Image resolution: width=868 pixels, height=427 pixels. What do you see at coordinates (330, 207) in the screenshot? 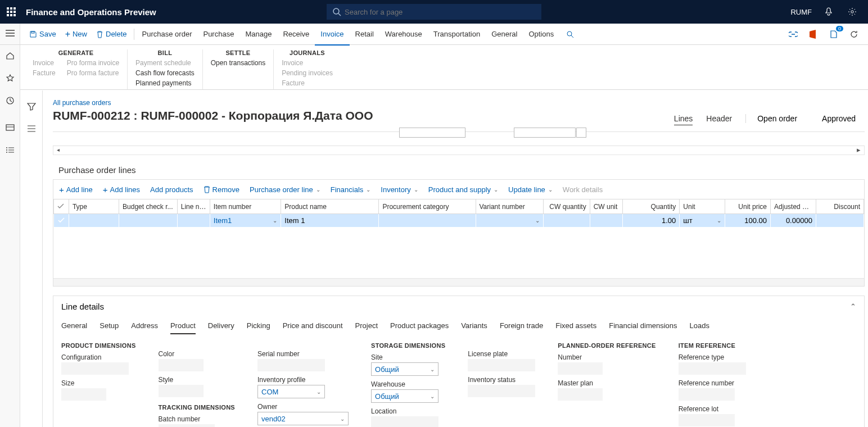
I see `col-product: Product name` at bounding box center [330, 207].